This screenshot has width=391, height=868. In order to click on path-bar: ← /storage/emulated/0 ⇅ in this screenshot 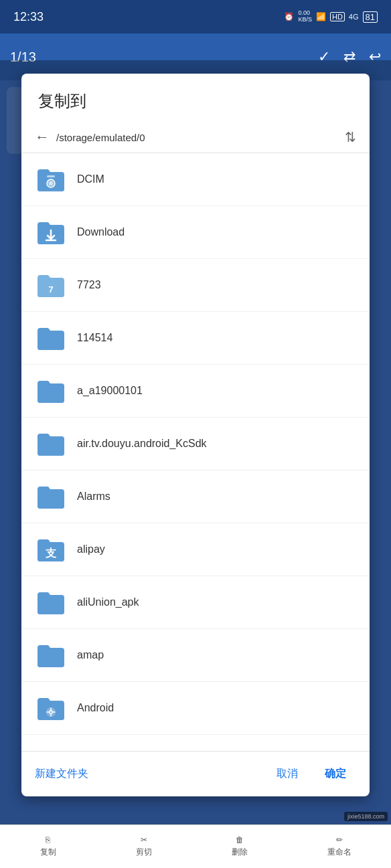, I will do `click(196, 138)`.